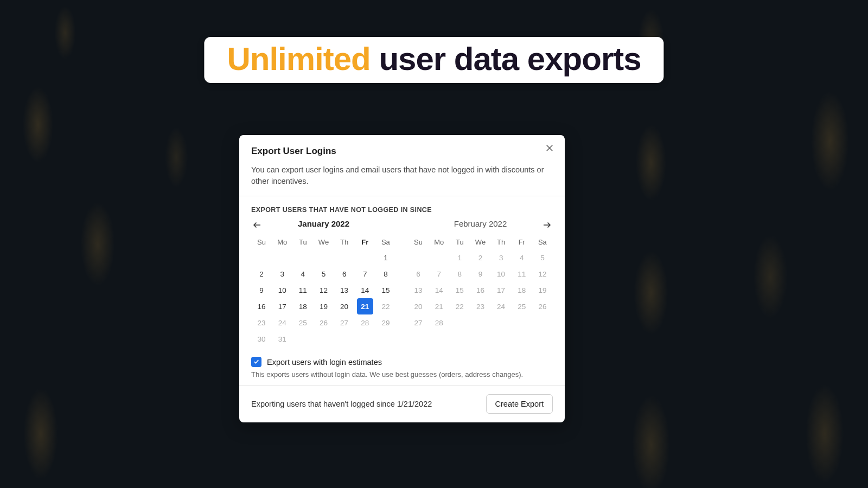 This screenshot has height=488, width=868. What do you see at coordinates (550, 149) in the screenshot?
I see `close-icon` at bounding box center [550, 149].